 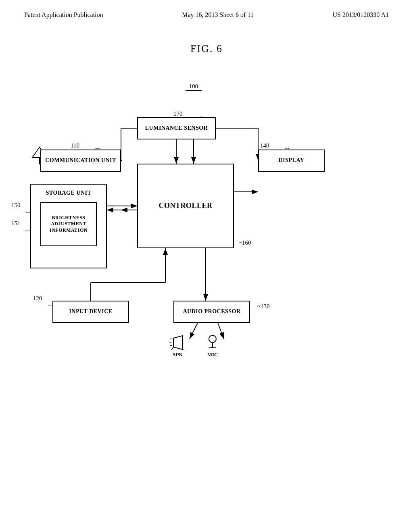 What do you see at coordinates (194, 87) in the screenshot?
I see `ref-100: 100` at bounding box center [194, 87].